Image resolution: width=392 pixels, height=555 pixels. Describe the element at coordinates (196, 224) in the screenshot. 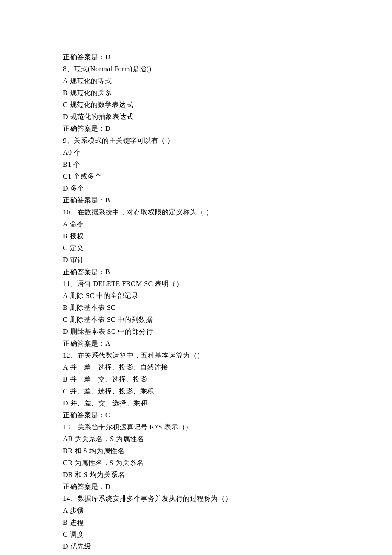

I see `text-line: A 命令` at that location.